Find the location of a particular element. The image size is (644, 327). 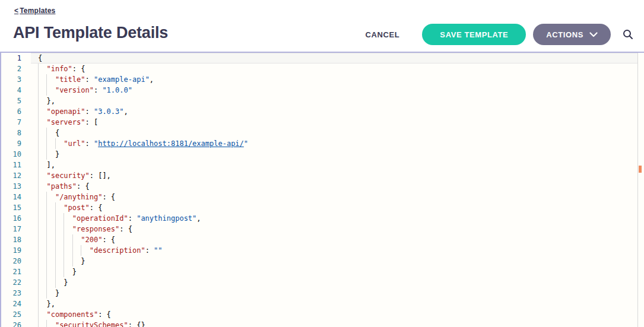

code-line: 12 "security": [], is located at coordinates (323, 176).